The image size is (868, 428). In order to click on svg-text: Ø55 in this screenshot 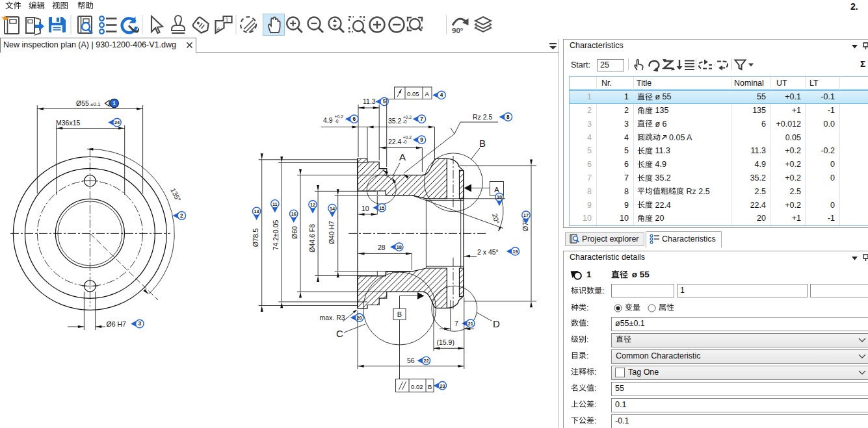, I will do `click(83, 103)`.